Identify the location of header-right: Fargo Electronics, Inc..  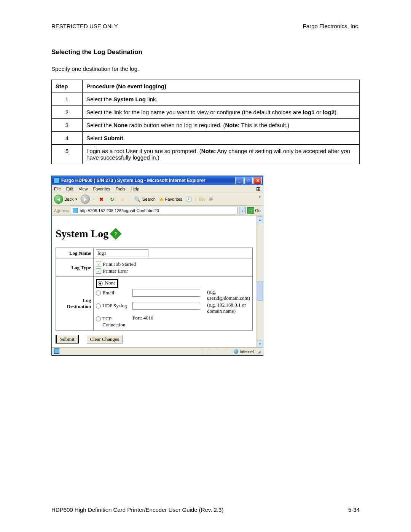
(331, 26).